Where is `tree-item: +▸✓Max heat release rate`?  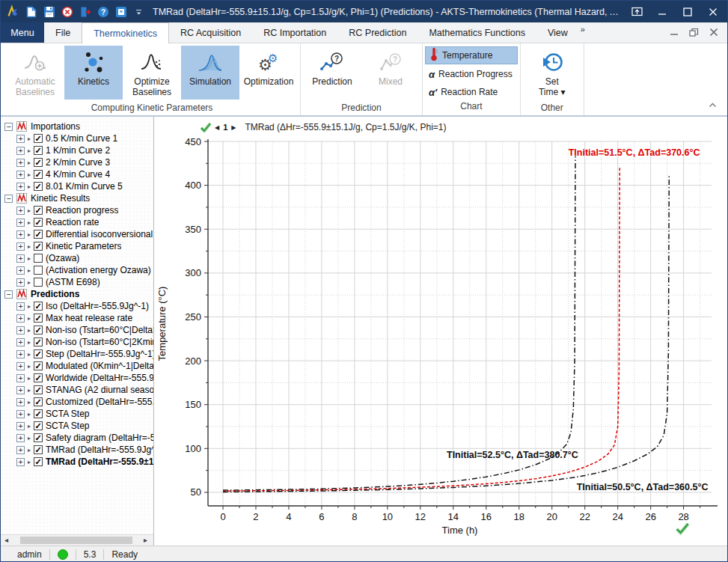 tree-item: +▸✓Max heat release rate is located at coordinates (77, 318).